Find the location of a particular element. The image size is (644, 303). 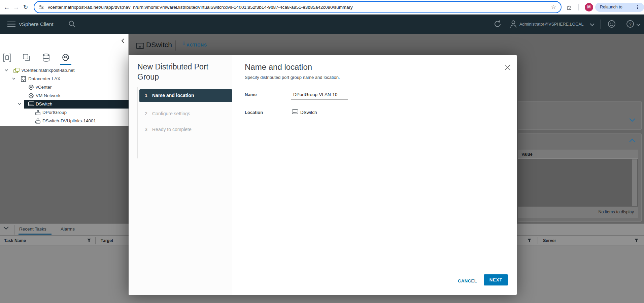

cancel-button: CANCEL is located at coordinates (467, 281).